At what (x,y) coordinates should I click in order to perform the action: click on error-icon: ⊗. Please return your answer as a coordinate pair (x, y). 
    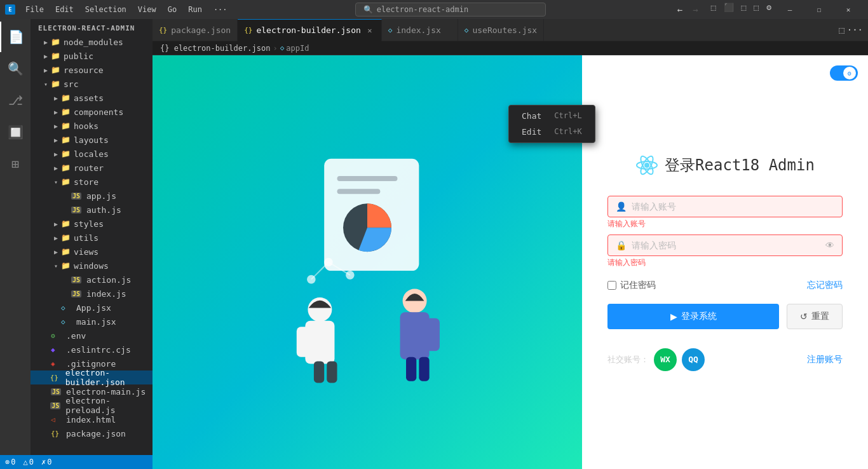
    Looking at the image, I should click on (8, 462).